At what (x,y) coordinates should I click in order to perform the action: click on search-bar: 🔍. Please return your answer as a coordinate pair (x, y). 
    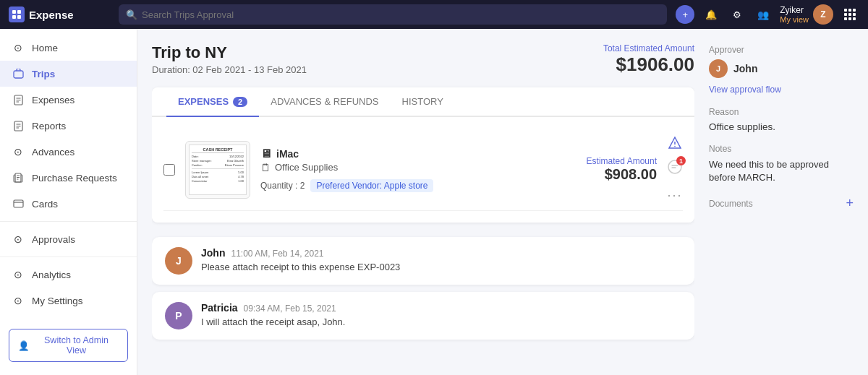
    Looking at the image, I should click on (393, 14).